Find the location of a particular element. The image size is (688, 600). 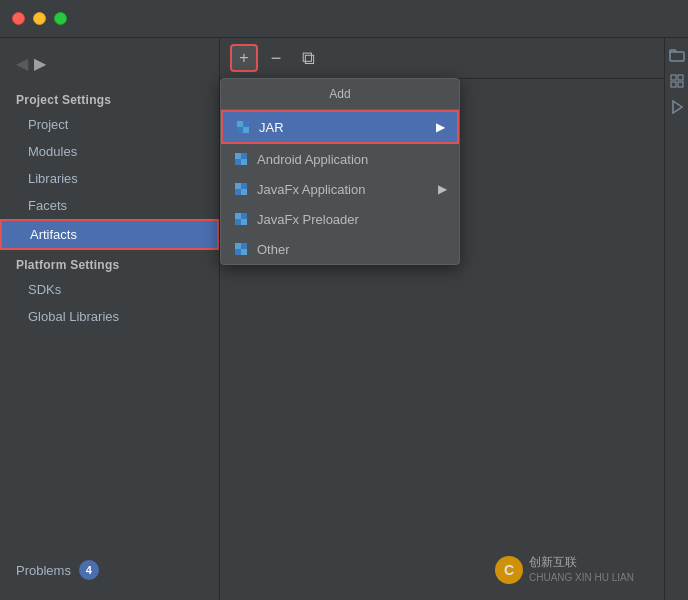

watermark-line2: CHUANG XIN HU LIAN is located at coordinates (582, 578).